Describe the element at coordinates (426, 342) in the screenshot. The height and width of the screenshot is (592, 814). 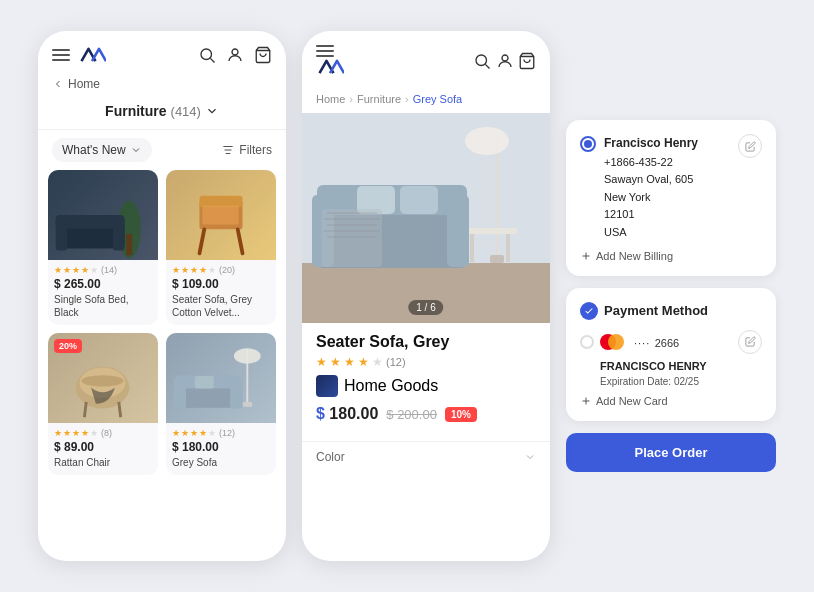
I see `product-title: Seater Sofa, Grey` at that location.